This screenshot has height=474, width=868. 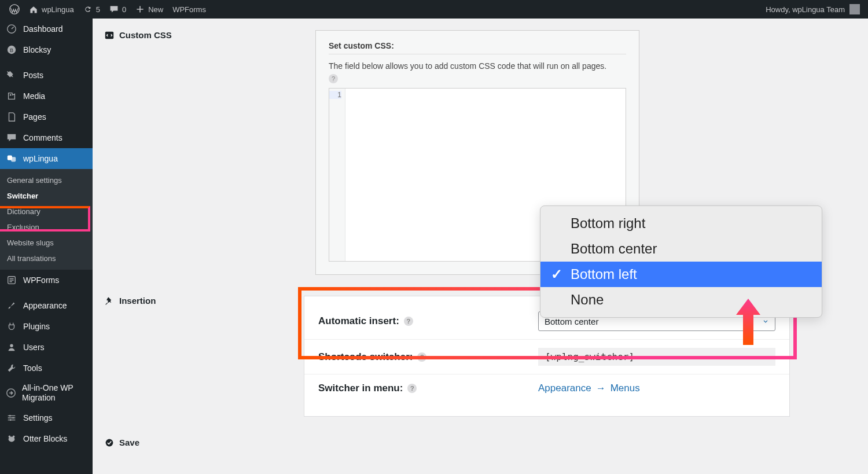 What do you see at coordinates (37, 50) in the screenshot?
I see `sidebar-item-label: Blocksy` at bounding box center [37, 50].